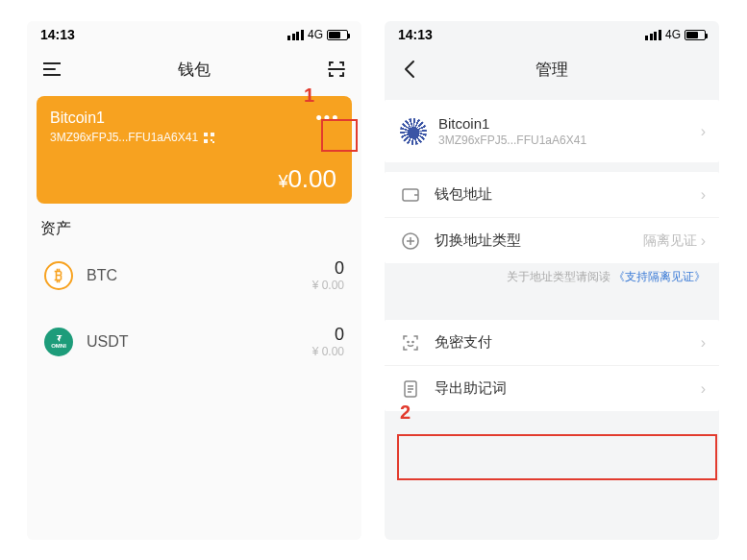 This screenshot has height=560, width=747. Describe the element at coordinates (411, 343) in the screenshot. I see `face-id-icon` at that location.